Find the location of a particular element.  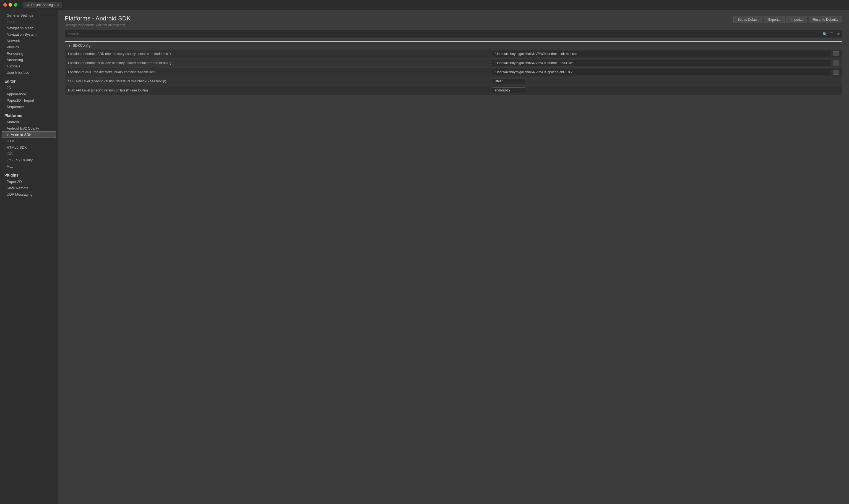

sidebar-item-appearance: Appearance is located at coordinates (29, 94).